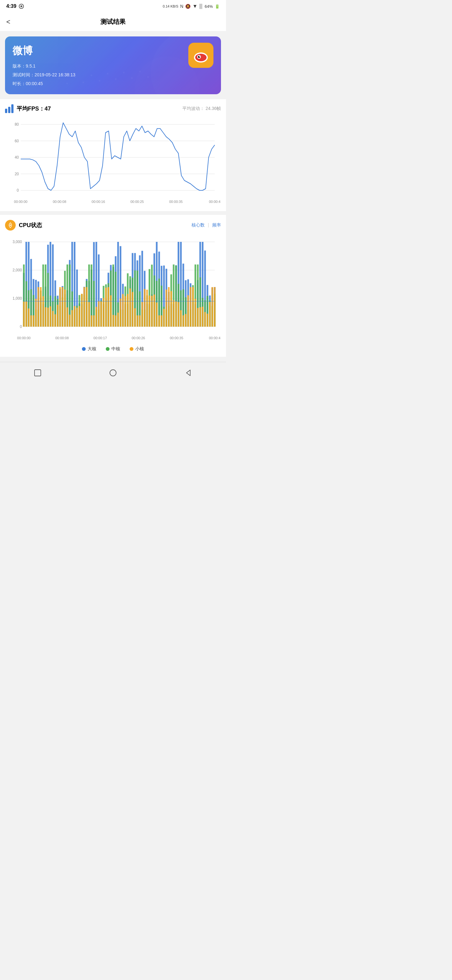 The image size is (452, 980). I want to click on legend-big-core: 大核, so click(89, 349).